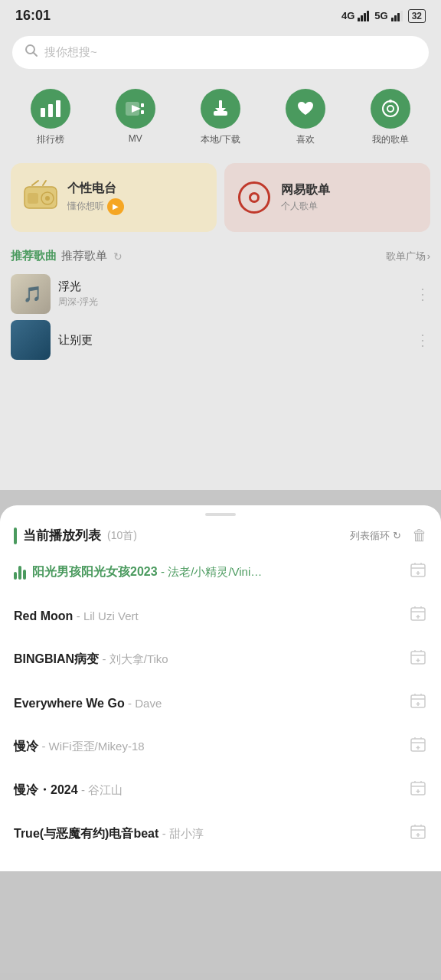 The width and height of the screenshot is (441, 980). I want to click on playlist-item-add-pl7, so click(418, 835).